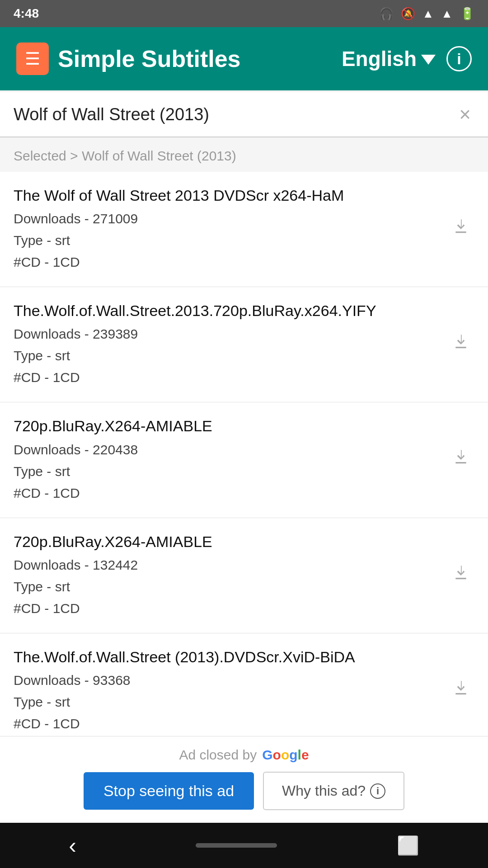 The width and height of the screenshot is (488, 868). What do you see at coordinates (333, 791) in the screenshot?
I see `why-this-ad-button: Why this ad? i` at bounding box center [333, 791].